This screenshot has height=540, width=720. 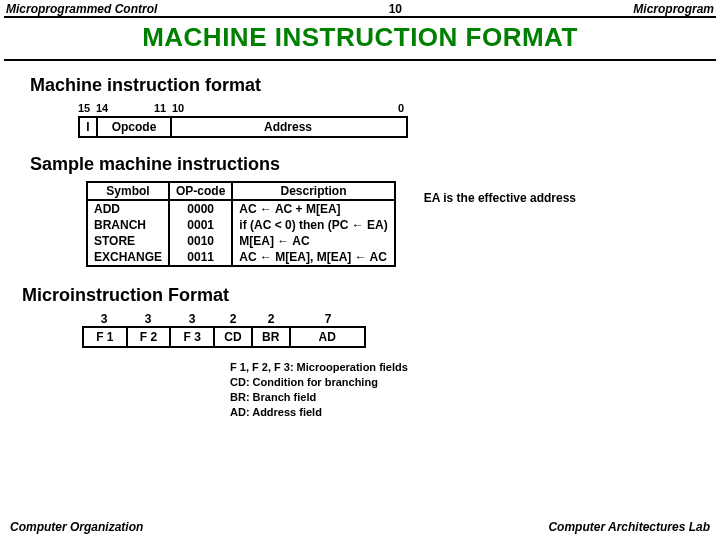 I want to click on legend-f: F 1, F 2, F 3: Microoperation fields, so click(x=475, y=368).